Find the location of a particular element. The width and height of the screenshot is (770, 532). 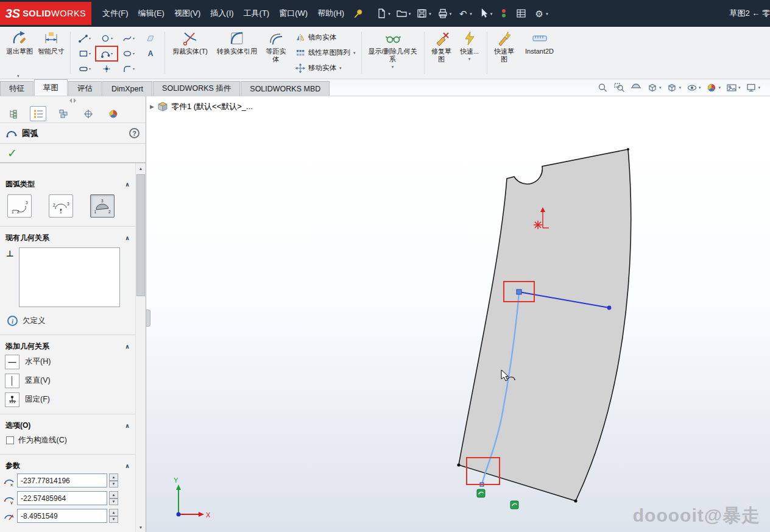

save-button: ▾ is located at coordinates (424, 13).